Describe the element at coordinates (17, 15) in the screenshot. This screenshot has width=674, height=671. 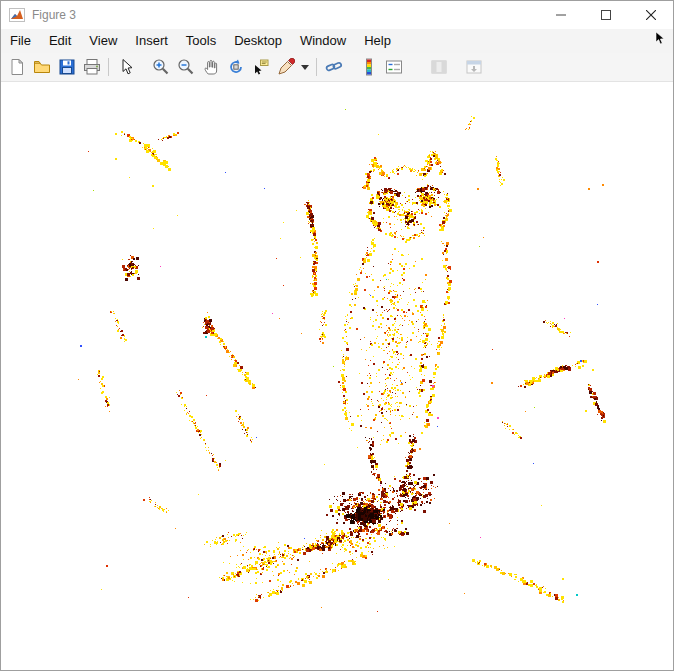
I see `matlab-figure-icon` at that location.